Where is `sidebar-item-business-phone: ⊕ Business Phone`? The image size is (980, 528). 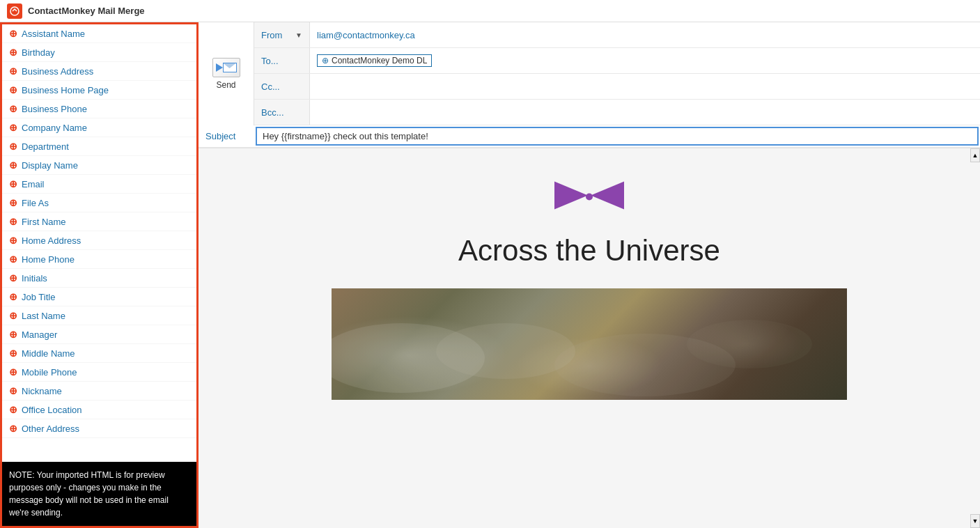 sidebar-item-business-phone: ⊕ Business Phone is located at coordinates (99, 109).